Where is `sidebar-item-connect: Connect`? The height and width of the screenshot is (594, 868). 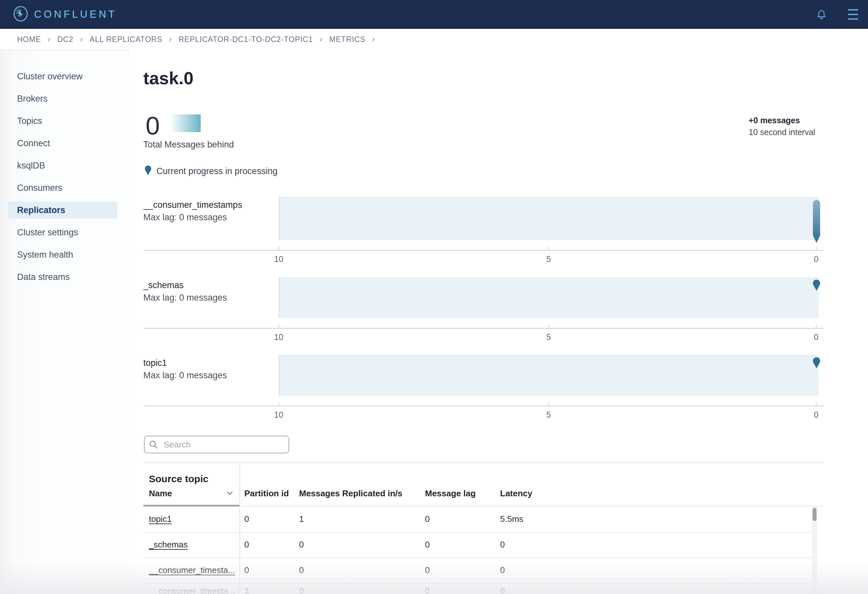 sidebar-item-connect: Connect is located at coordinates (65, 143).